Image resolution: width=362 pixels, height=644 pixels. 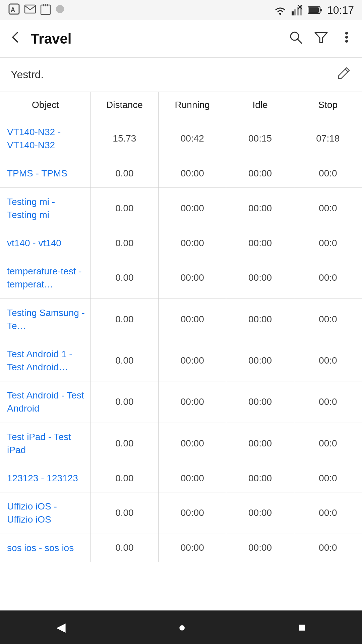 What do you see at coordinates (315, 10) in the screenshot?
I see `battery-icon` at bounding box center [315, 10].